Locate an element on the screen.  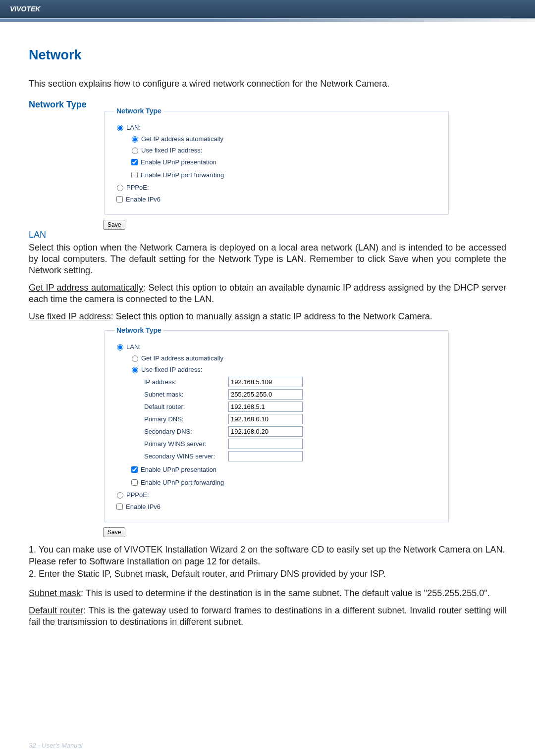
get-ip-paragraph: Get IP address automatically: Select thi… is located at coordinates (268, 294).